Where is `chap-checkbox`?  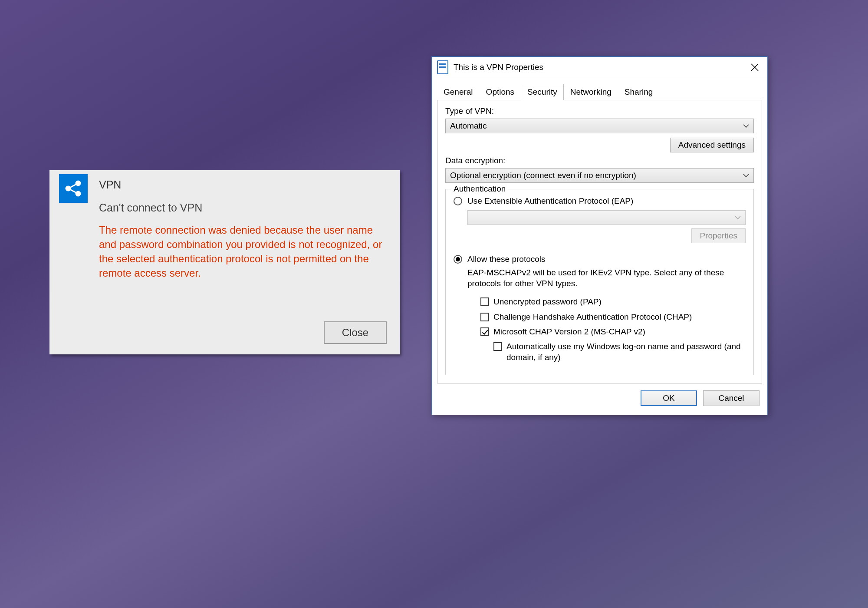
chap-checkbox is located at coordinates (485, 317).